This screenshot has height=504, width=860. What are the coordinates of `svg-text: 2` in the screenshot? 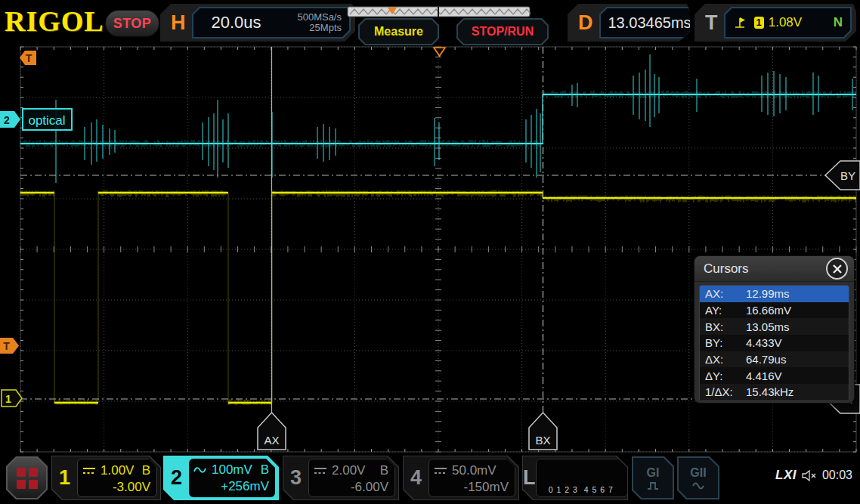 It's located at (7, 120).